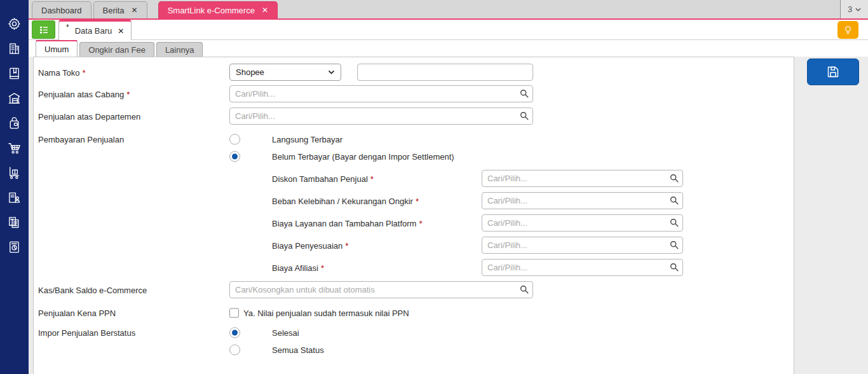 This screenshot has height=374, width=868. I want to click on field-label: Nama Toko, so click(59, 73).